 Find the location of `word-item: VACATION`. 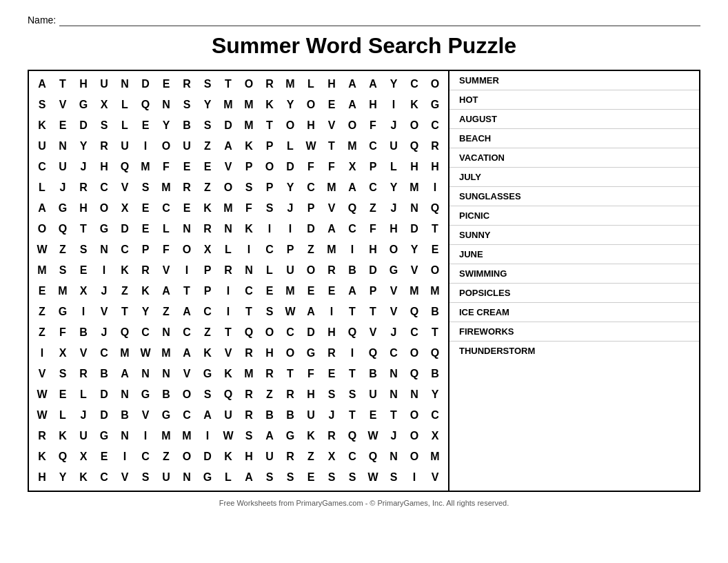

word-item: VACATION is located at coordinates (574, 158).